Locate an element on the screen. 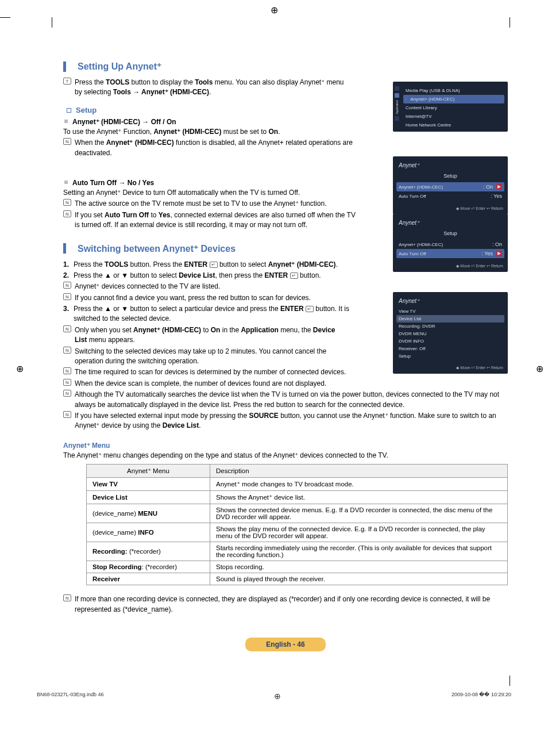  subhead-auto-turn-off: Auto Turn Off → No / Yes is located at coordinates (113, 183).